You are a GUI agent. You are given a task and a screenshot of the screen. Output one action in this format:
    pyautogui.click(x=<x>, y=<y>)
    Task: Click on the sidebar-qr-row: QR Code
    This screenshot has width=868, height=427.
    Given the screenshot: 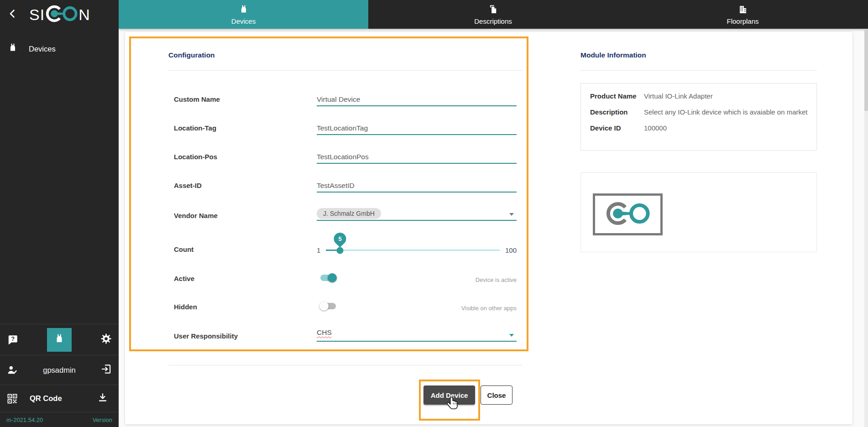 What is the action you would take?
    pyautogui.click(x=59, y=398)
    